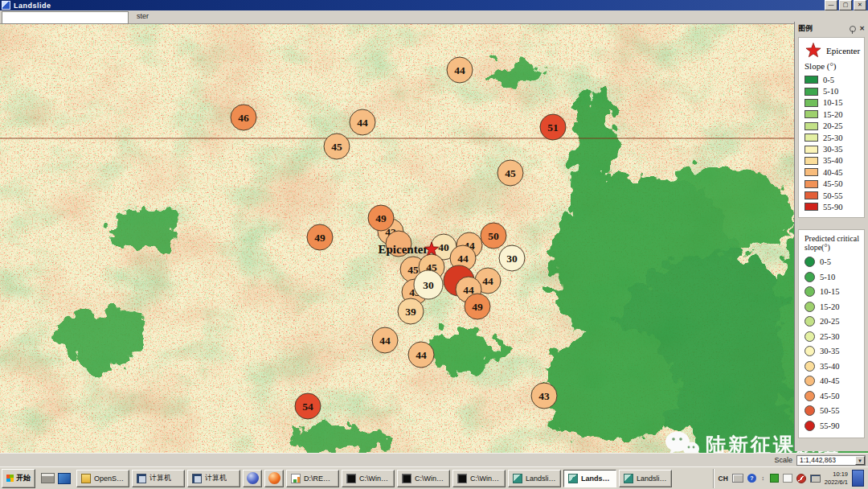 Image resolution: width=868 pixels, height=489 pixels. What do you see at coordinates (833, 114) in the screenshot?
I see `slope-class-row: 15-20` at bounding box center [833, 114].